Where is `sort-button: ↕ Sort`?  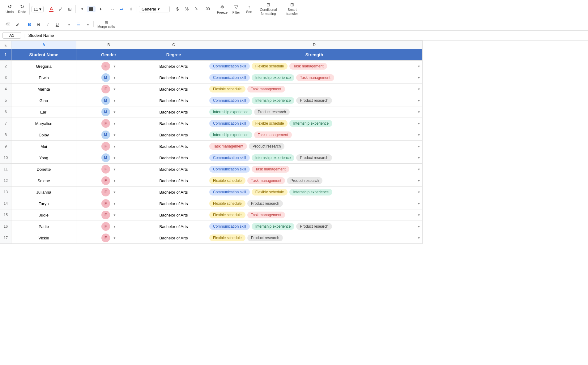 sort-button: ↕ Sort is located at coordinates (249, 9).